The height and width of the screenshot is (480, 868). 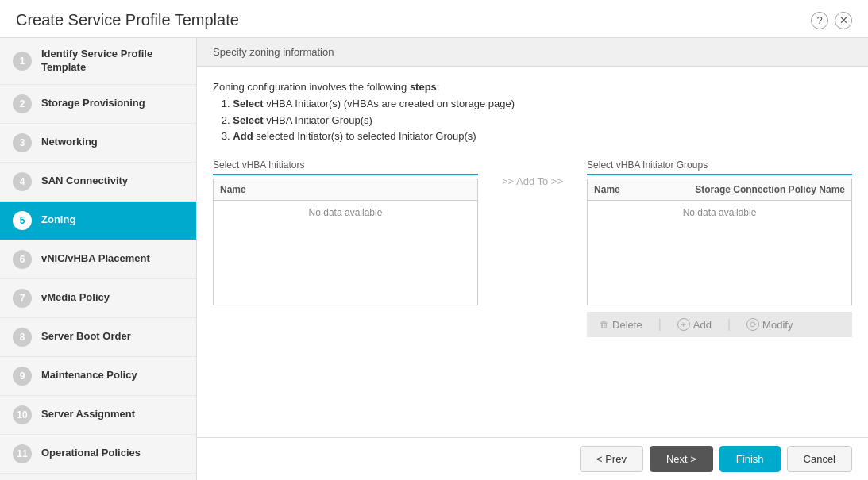 What do you see at coordinates (273, 52) in the screenshot?
I see `content-subtitle: Specify zoning information` at bounding box center [273, 52].